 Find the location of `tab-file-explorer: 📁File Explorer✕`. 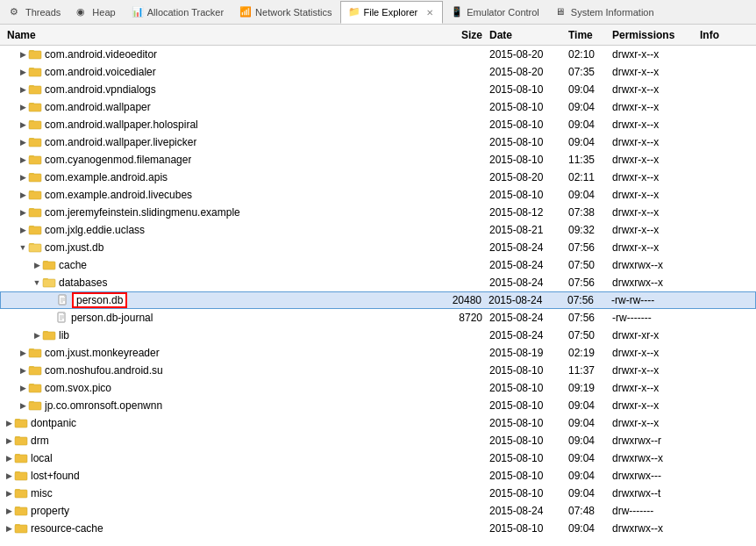

tab-file-explorer: 📁File Explorer✕ is located at coordinates (392, 12).